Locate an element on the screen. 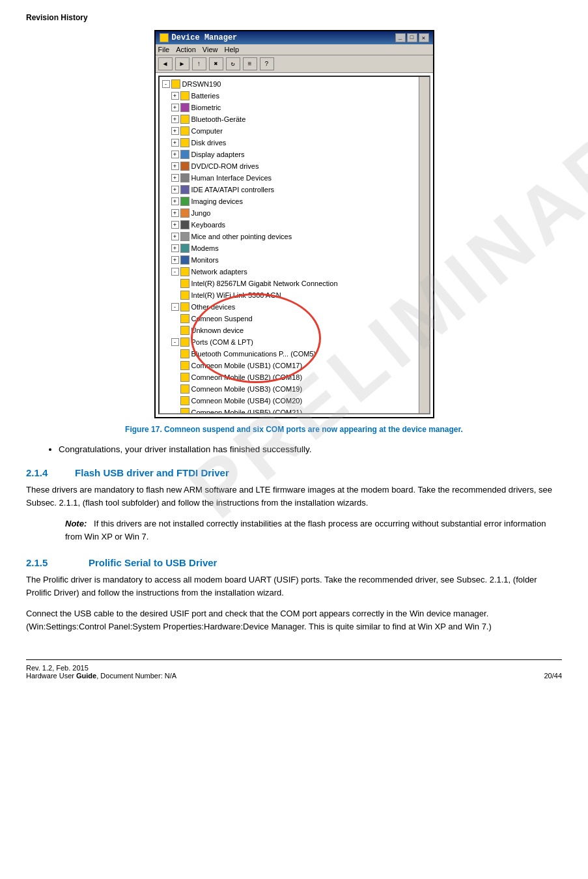  section-214-title: Flash USB driver and FTDI Driver is located at coordinates (152, 473).